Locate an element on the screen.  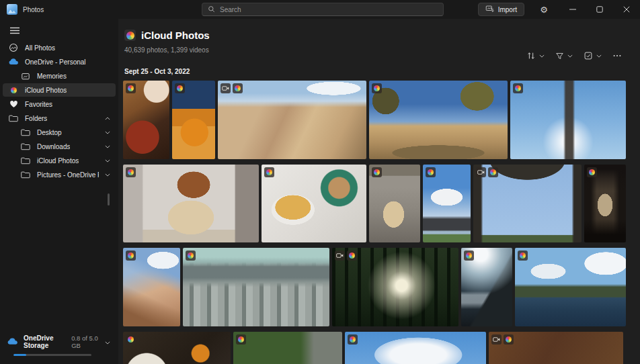
photo-tile-r4t3 is located at coordinates (415, 348).